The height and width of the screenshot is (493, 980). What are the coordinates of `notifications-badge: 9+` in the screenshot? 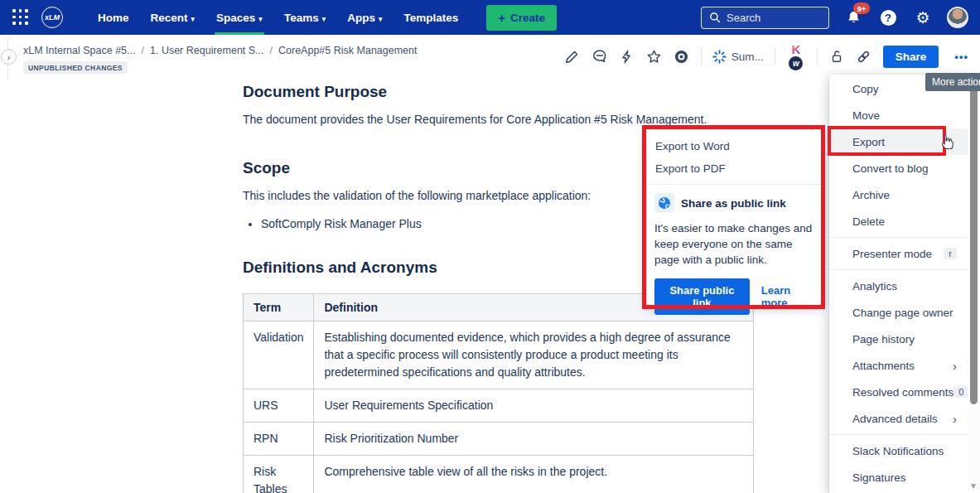 It's located at (862, 8).